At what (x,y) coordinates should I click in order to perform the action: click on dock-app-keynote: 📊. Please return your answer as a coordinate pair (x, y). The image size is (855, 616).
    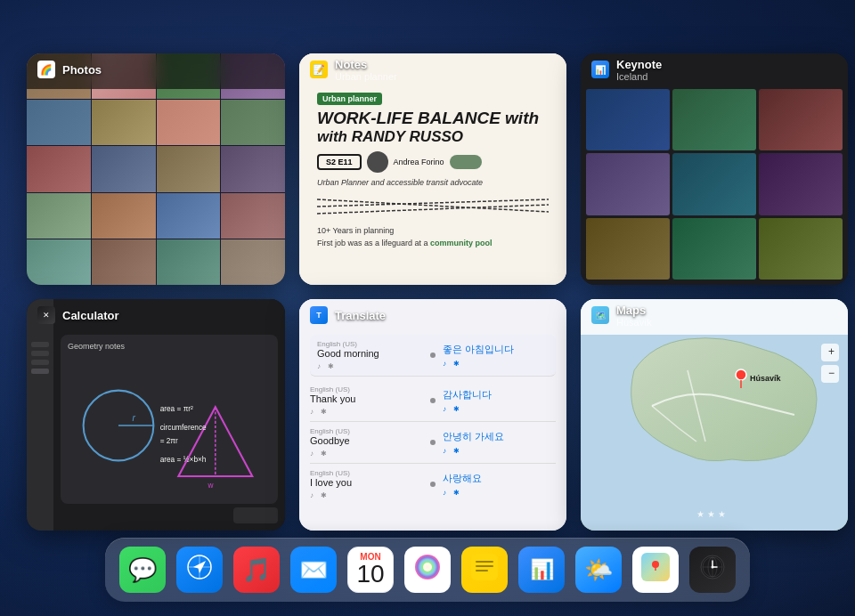
    Looking at the image, I should click on (542, 570).